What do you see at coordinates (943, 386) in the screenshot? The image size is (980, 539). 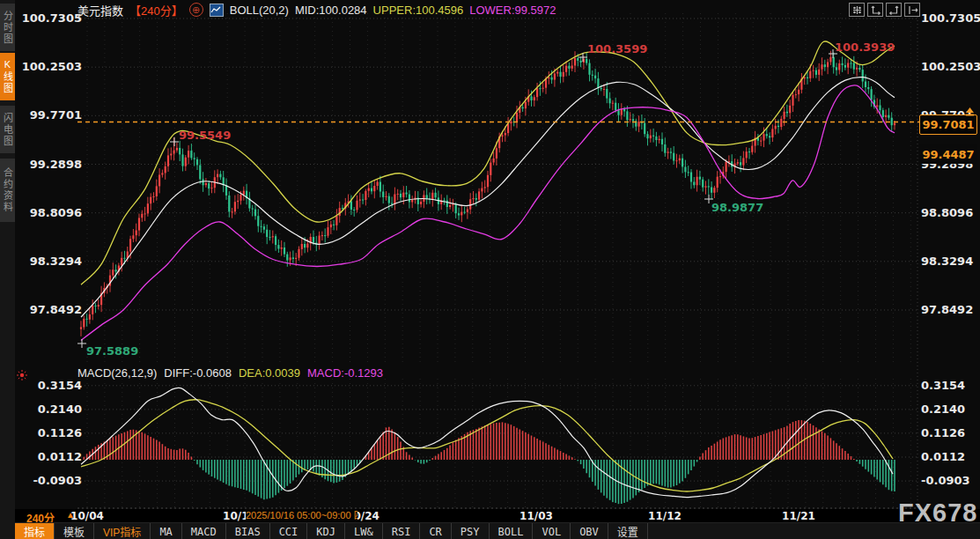 I see `macd-axis-tick: 0.3154` at bounding box center [943, 386].